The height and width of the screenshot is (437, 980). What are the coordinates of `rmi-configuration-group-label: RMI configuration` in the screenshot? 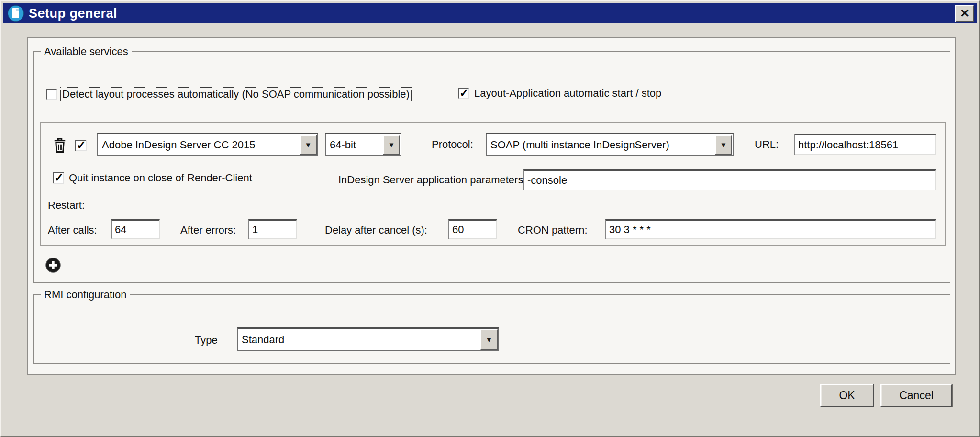 It's located at (85, 295).